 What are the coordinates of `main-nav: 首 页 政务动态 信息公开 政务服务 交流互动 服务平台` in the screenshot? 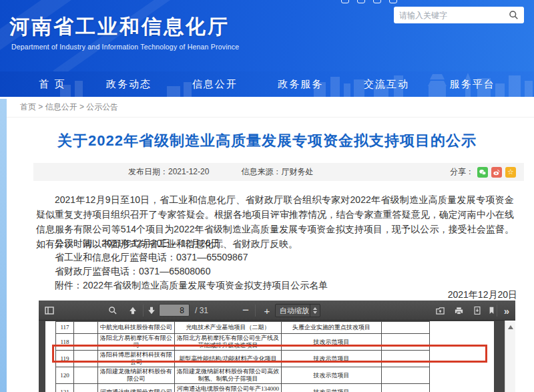 It's located at (267, 84).